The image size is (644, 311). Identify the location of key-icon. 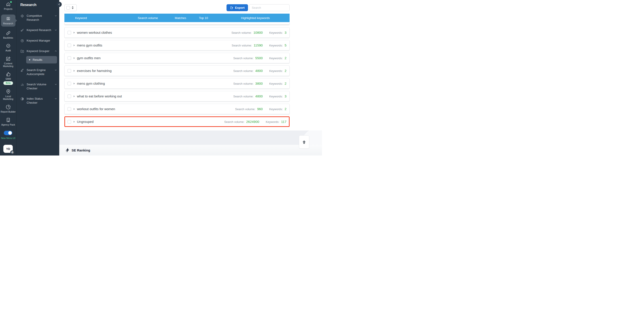
(22, 30).